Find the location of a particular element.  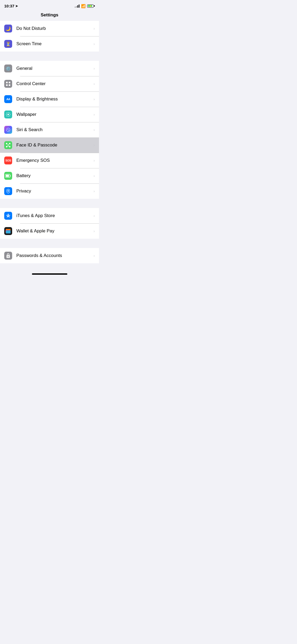

row-general: ⚙️ General › is located at coordinates (50, 68).